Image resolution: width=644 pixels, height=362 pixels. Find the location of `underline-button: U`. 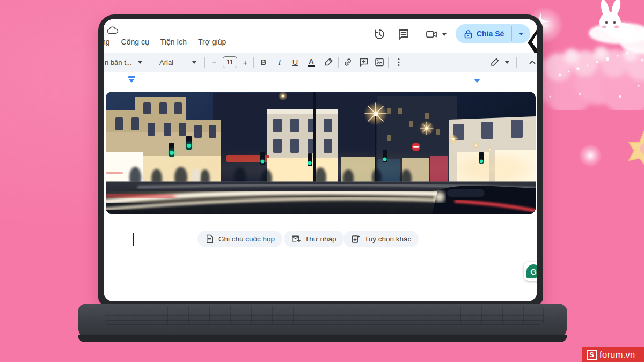

underline-button: U is located at coordinates (295, 62).